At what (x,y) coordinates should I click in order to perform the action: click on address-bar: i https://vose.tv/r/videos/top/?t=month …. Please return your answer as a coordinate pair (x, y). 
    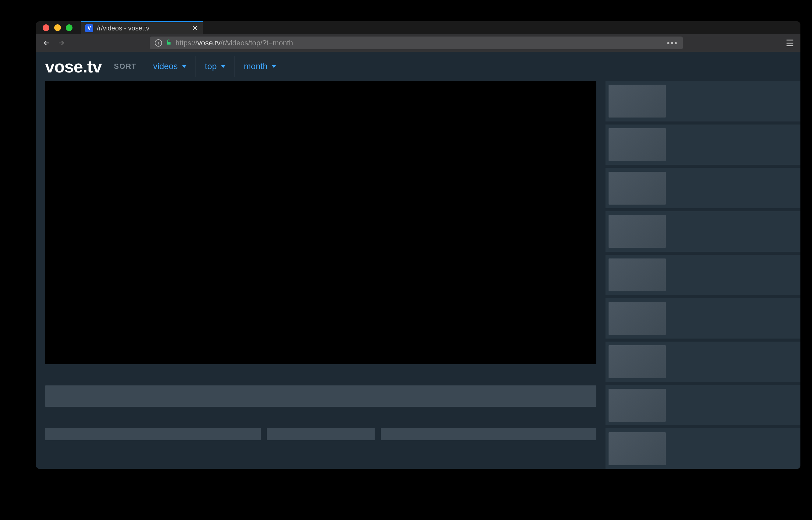
    Looking at the image, I should click on (416, 43).